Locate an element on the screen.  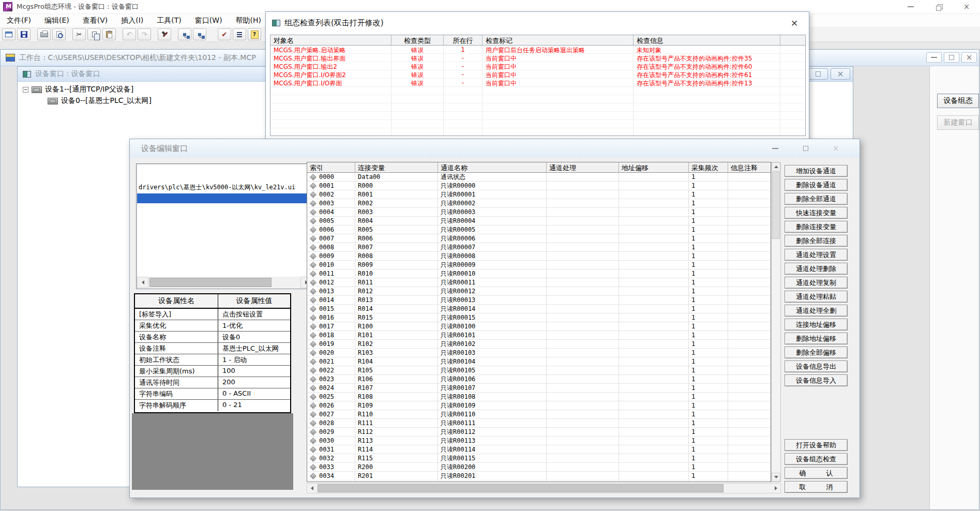
channel-row: 0009R008只读R000081 is located at coordinates (539, 257).